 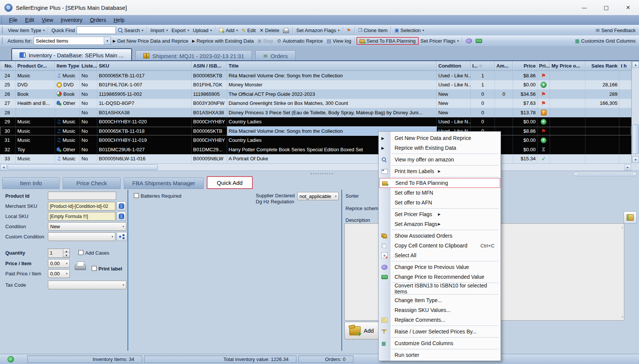 What do you see at coordinates (316, 159) in the screenshot?
I see `table-row-33: 33Music♫MusicNoB00005N6LW-11-016B00005N6…` at bounding box center [316, 159].